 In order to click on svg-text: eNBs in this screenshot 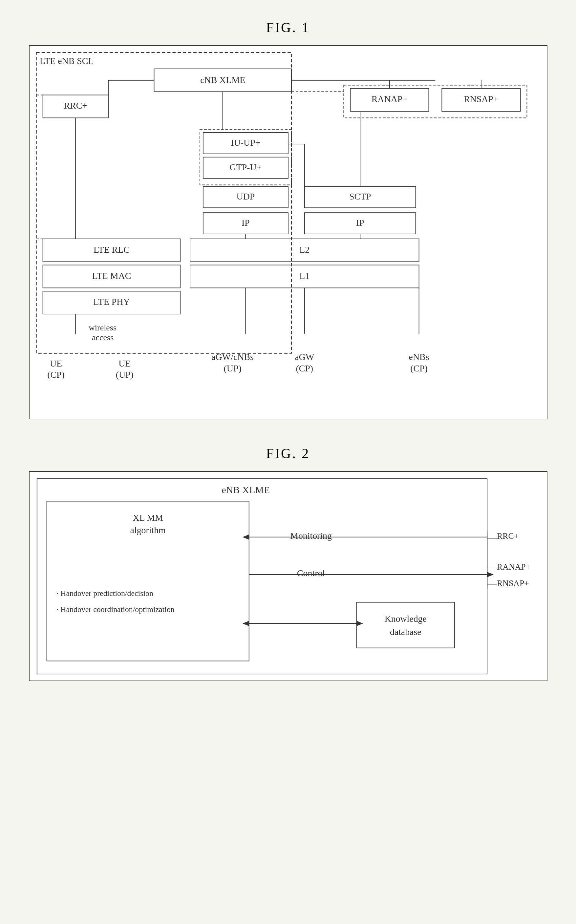, I will do `click(419, 357)`.